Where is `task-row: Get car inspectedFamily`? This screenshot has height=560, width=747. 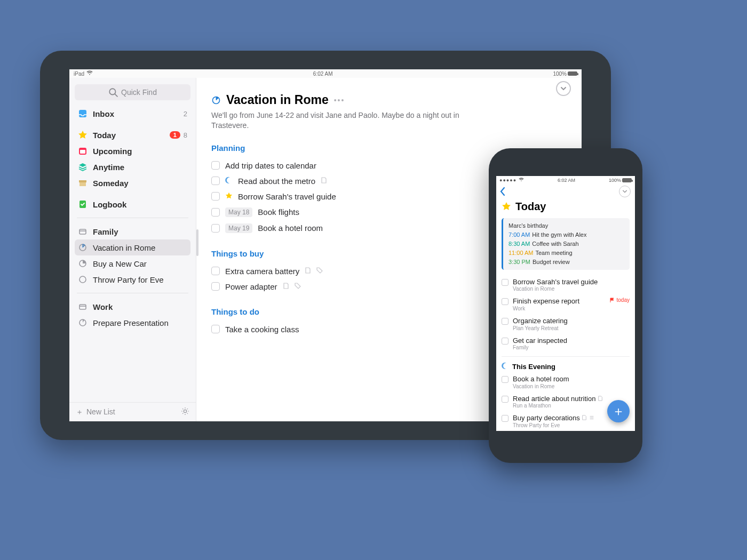
task-row: Get car inspectedFamily is located at coordinates (566, 343).